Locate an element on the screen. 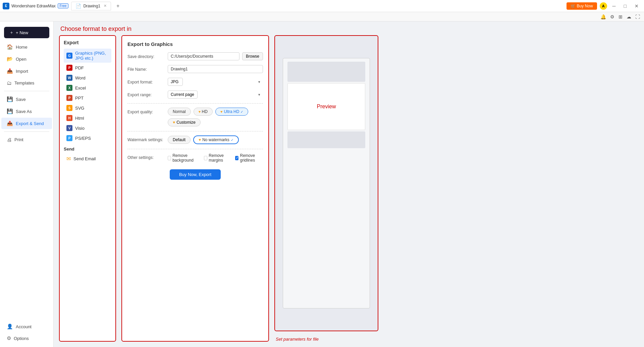 Image resolution: width=644 pixels, height=347 pixels. export-item-excel: X Excel is located at coordinates (88, 88).